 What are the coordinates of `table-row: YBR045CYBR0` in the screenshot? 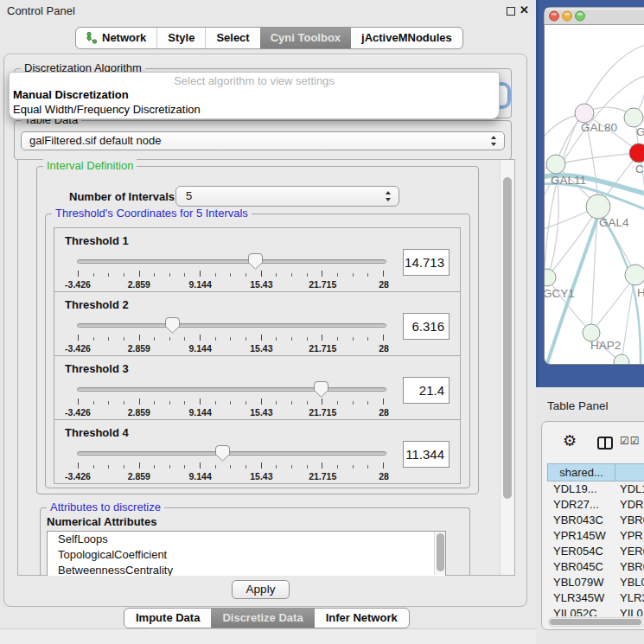 It's located at (596, 567).